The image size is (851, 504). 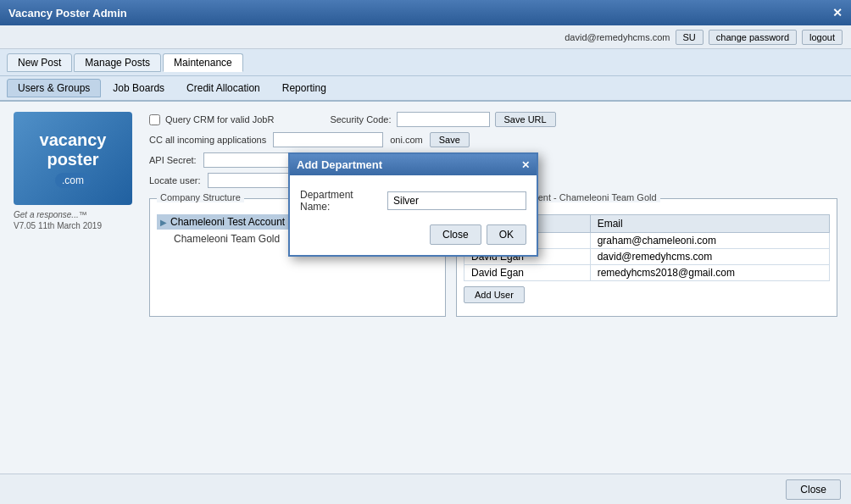 What do you see at coordinates (507, 235) in the screenshot?
I see `modal-ok-button: OK` at bounding box center [507, 235].